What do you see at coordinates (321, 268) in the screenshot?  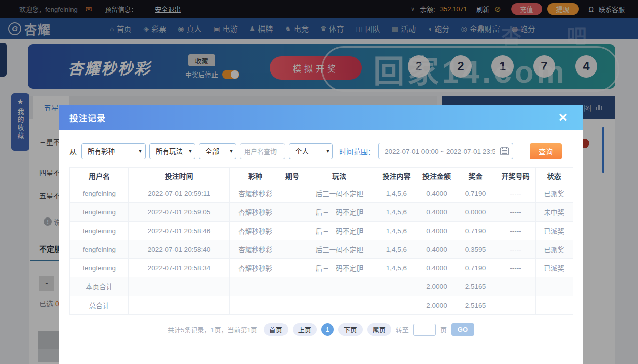 I see `table-row: fengfeining2022-07-01 20:58:34杏耀秒秒彩后三一码不…` at bounding box center [321, 268].